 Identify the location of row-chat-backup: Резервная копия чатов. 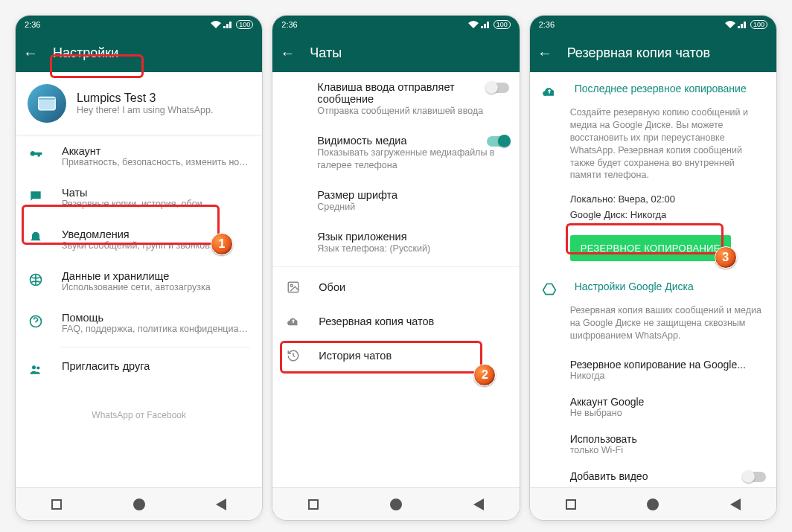
(396, 321).